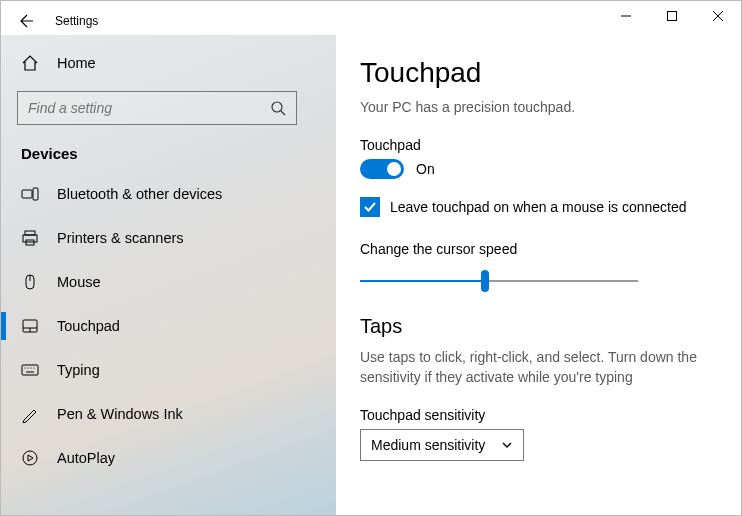  Describe the element at coordinates (718, 16) in the screenshot. I see `close-button` at that location.